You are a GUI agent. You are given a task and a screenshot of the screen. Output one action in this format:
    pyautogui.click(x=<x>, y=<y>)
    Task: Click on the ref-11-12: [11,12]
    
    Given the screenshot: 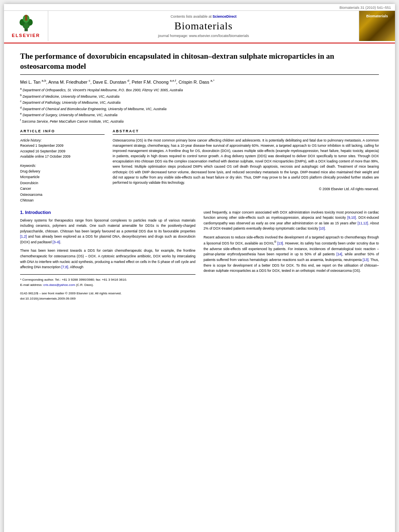 What is the action you would take?
    pyautogui.click(x=363, y=223)
    